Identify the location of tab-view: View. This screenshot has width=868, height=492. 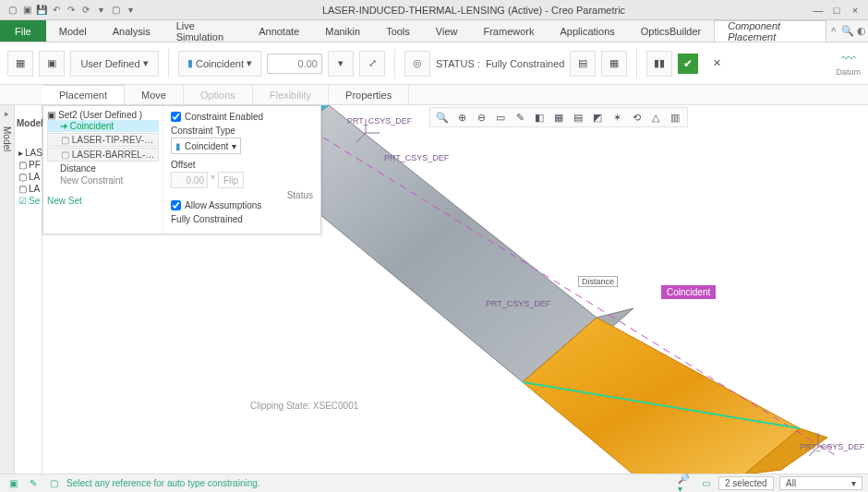
(447, 31).